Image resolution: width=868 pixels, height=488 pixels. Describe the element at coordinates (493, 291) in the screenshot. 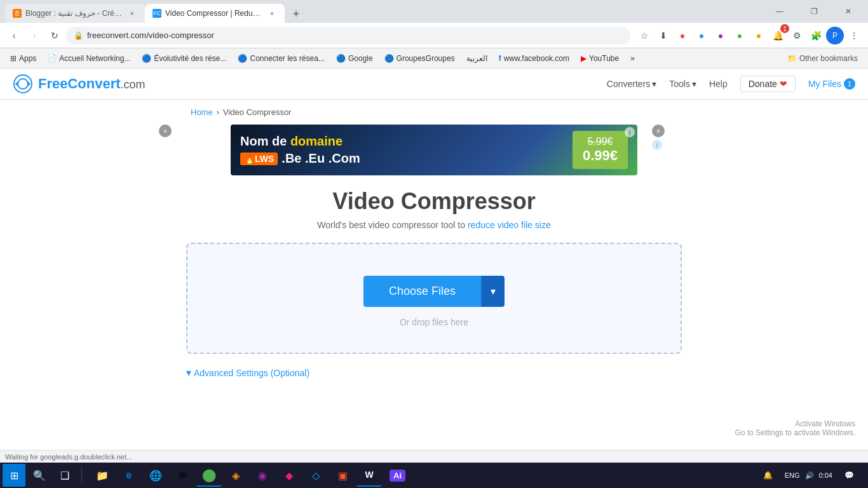

I see `choose-files-dropdown-button: ▾` at that location.